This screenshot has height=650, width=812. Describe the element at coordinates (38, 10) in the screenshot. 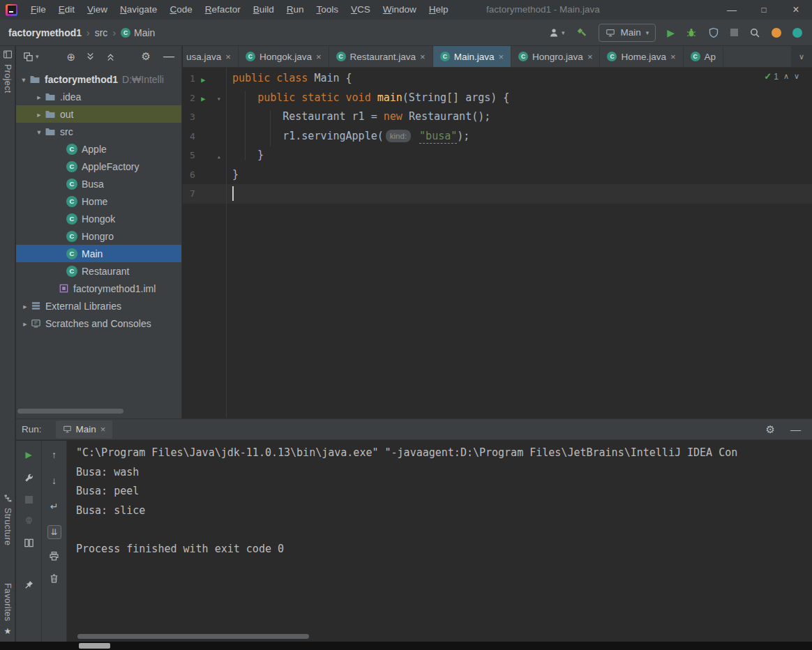

I see `menu-file: File` at that location.